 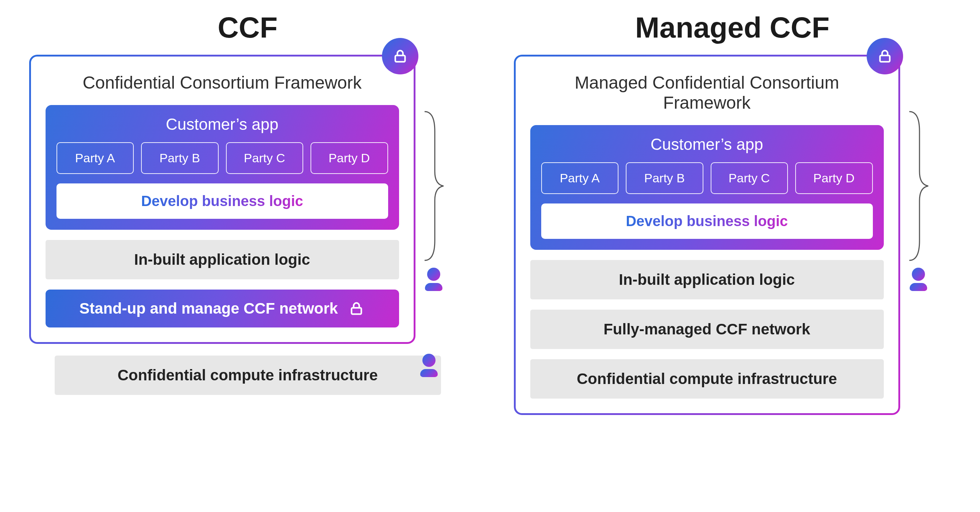 What do you see at coordinates (707, 279) in the screenshot?
I see `managed-ccf-inbuilt-box: In-built application logic` at bounding box center [707, 279].